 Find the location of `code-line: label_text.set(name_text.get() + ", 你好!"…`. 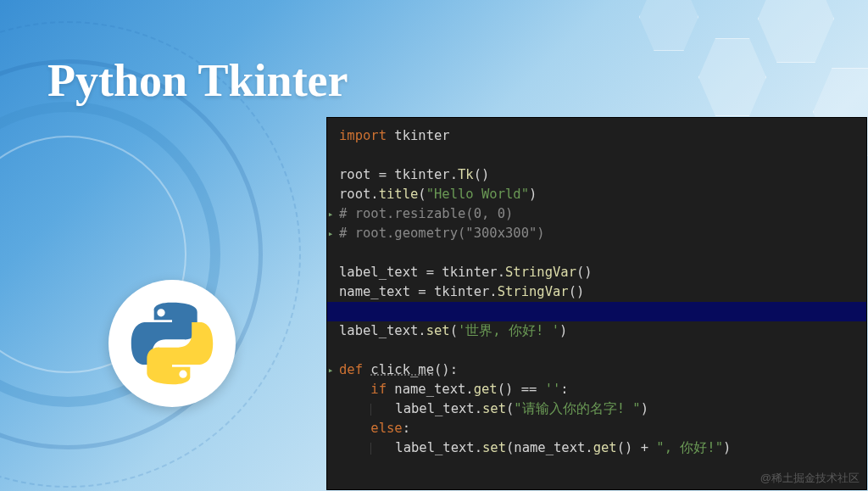

code-line: label_text.set(name_text.get() + ", 你好!"… is located at coordinates (597, 448).